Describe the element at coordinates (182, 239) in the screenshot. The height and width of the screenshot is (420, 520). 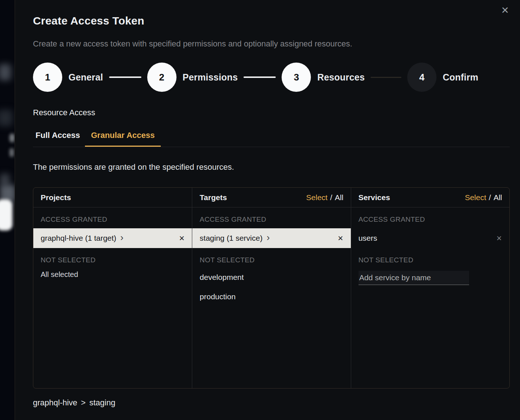
I see `remove-project-icon: ✕` at that location.